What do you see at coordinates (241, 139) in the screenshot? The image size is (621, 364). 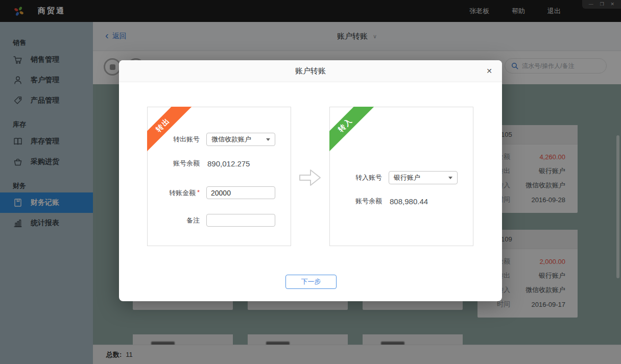 I see `out-account-select: 微信收款账户` at bounding box center [241, 139].